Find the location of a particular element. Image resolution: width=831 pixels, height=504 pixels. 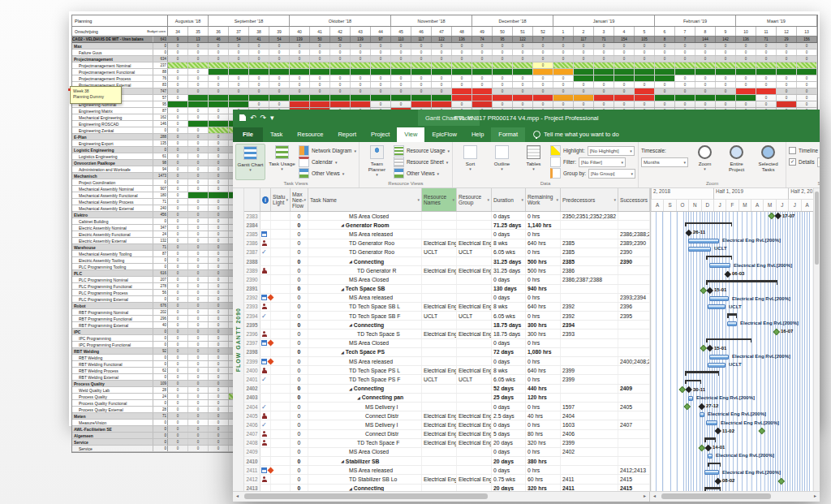

remaining-work-cell: 120 hrs is located at coordinates (544, 398).